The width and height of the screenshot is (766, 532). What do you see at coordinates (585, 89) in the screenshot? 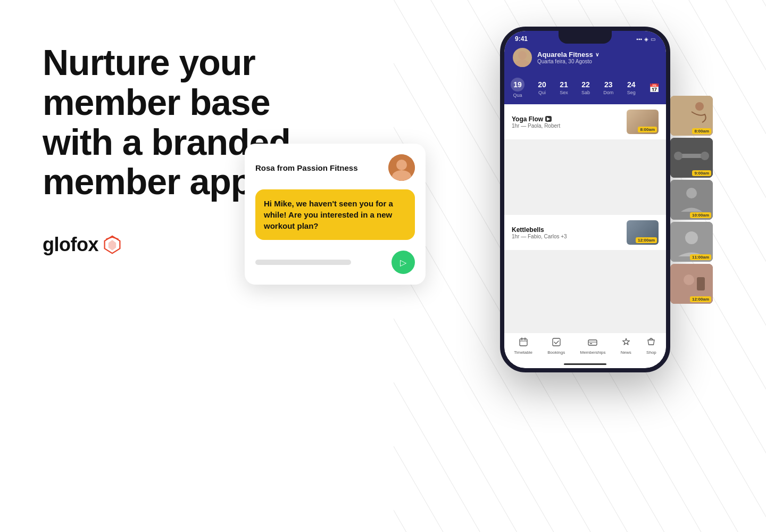
I see `date-strip: 19 Qua 20 Qui 21 Sex 22 Sab 23 Dom` at bounding box center [585, 89].